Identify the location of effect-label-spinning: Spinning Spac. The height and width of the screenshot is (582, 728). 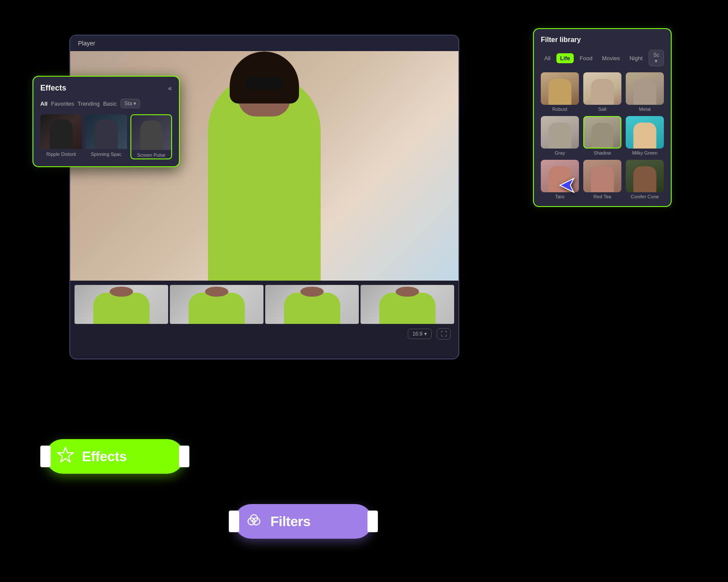
(106, 154).